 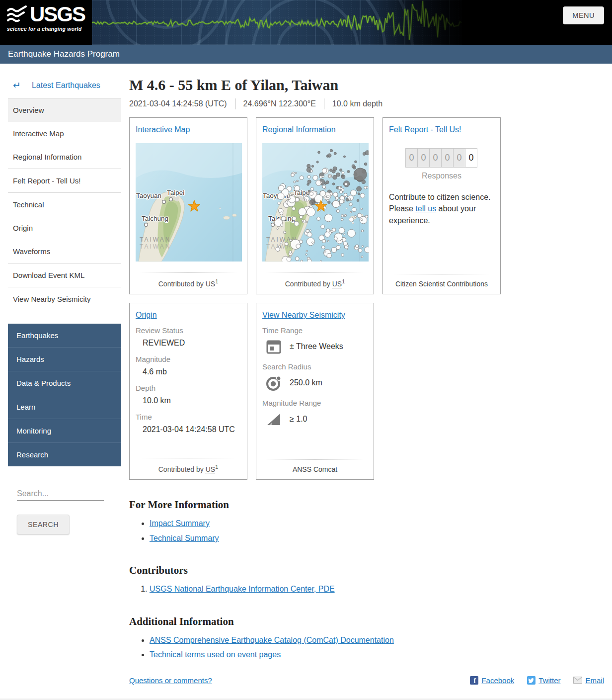 What do you see at coordinates (65, 133) in the screenshot?
I see `sidebar-item-interactive-map: Interactive Map` at bounding box center [65, 133].